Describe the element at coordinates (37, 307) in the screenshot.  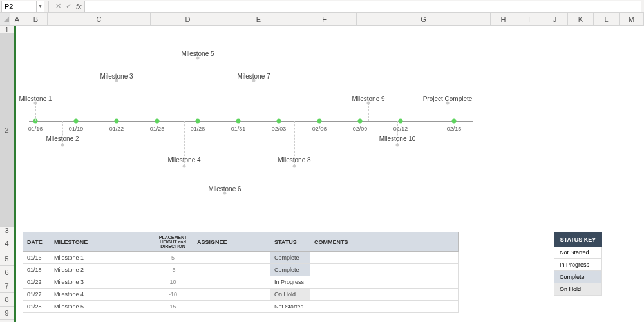
I see `cell-date: 01/28` at that location.